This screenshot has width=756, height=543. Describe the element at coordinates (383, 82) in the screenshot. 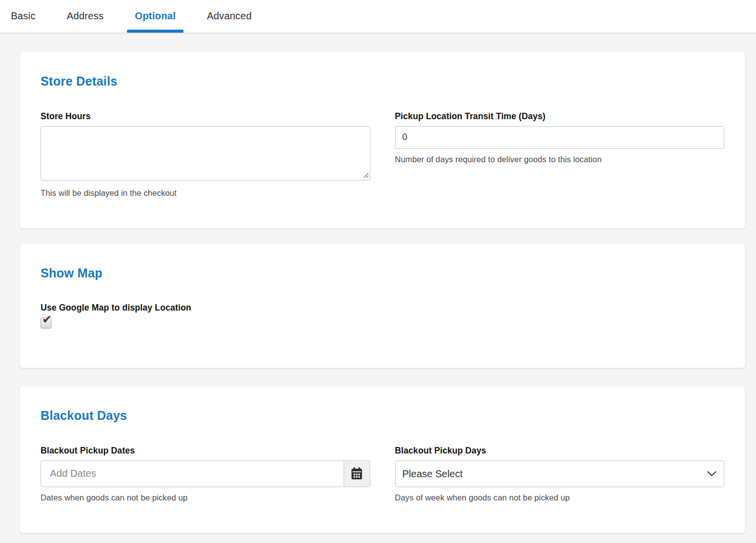

I see `store-details-title: Store Details` at that location.